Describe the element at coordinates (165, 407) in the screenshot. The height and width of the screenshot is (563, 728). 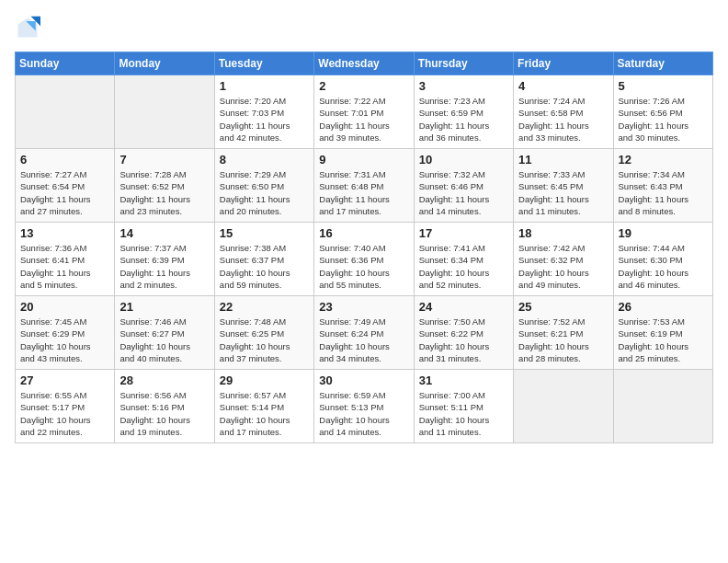
I see `table-row: 28Sunrise: 6:56 AM Sunset: 5:16 PM Dayli…` at that location.